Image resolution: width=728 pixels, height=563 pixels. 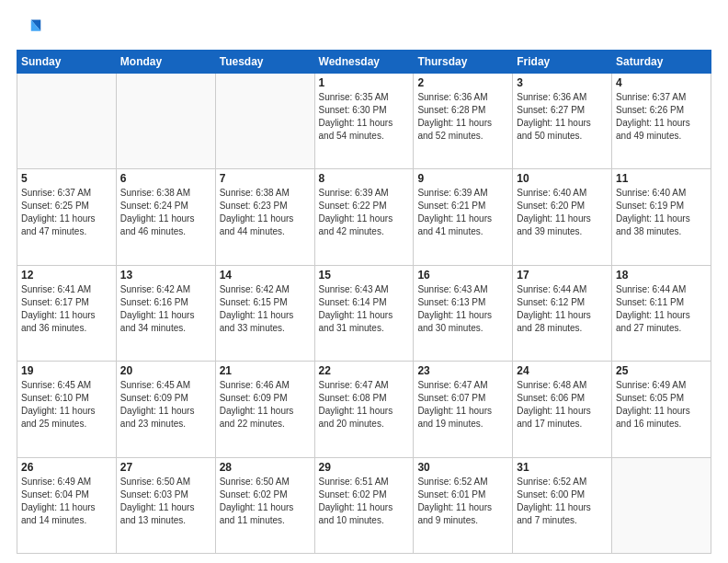 I want to click on day-number: 4, so click(x=662, y=83).